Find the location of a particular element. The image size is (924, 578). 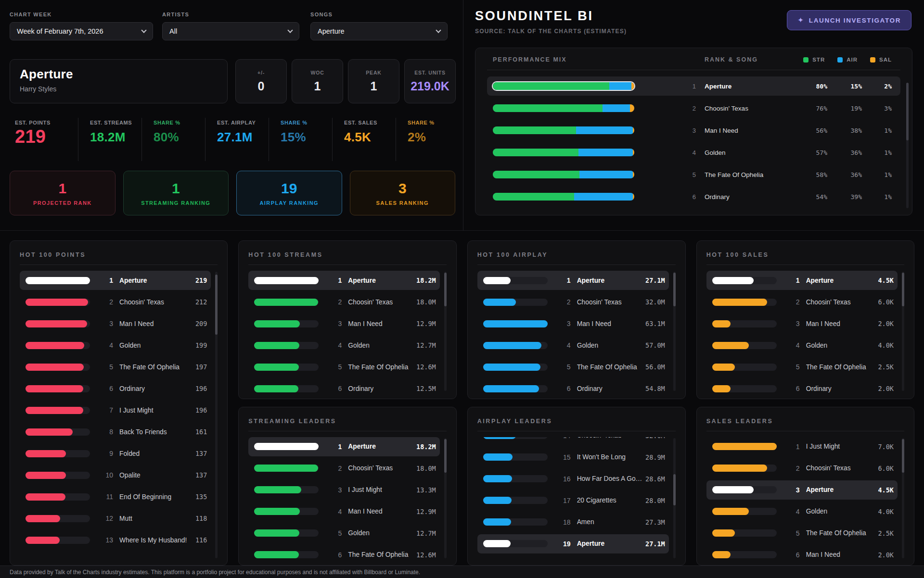

list-item: 3I Just Might13.3M is located at coordinates (344, 490).